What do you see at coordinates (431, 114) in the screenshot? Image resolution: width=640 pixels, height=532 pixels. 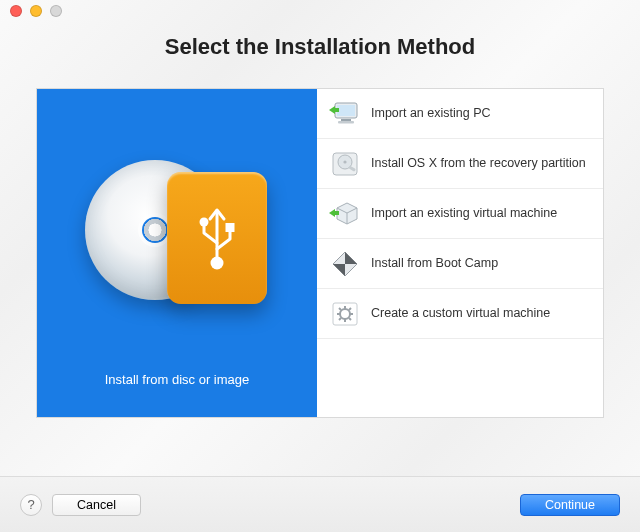 I see `option-label: Import an existing PC` at bounding box center [431, 114].